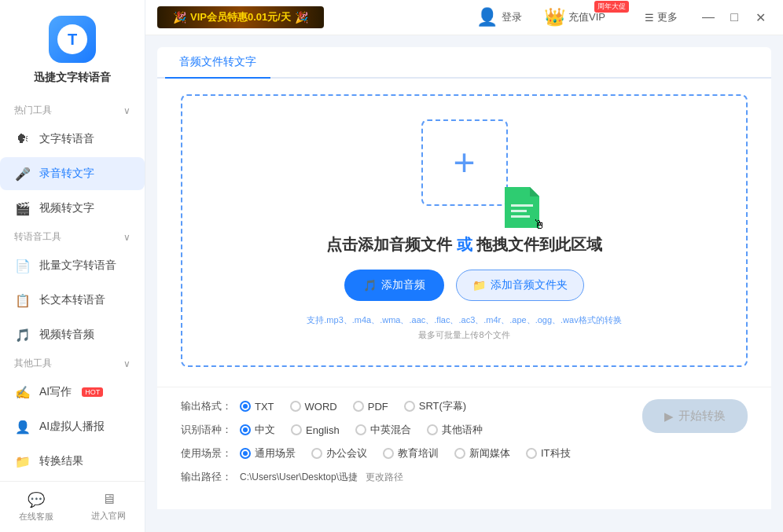 The image size is (783, 532). I want to click on music-icon: 🎵, so click(369, 285).